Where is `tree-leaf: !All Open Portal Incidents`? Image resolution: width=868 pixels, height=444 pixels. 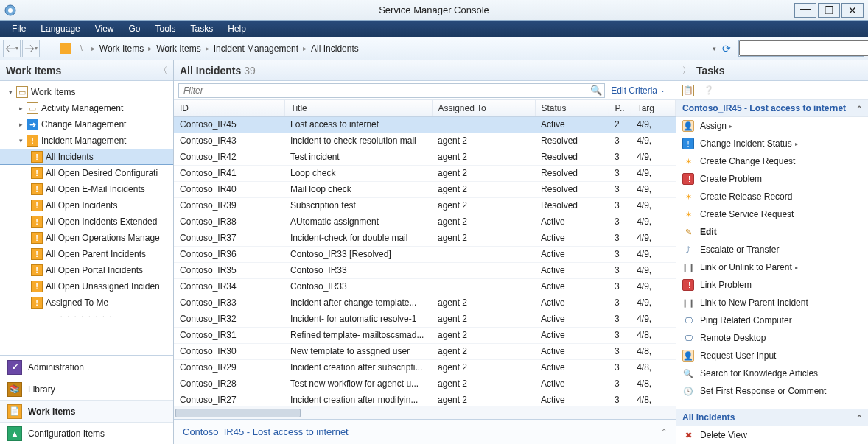
tree-leaf: !All Open Portal Incidents is located at coordinates (87, 270).